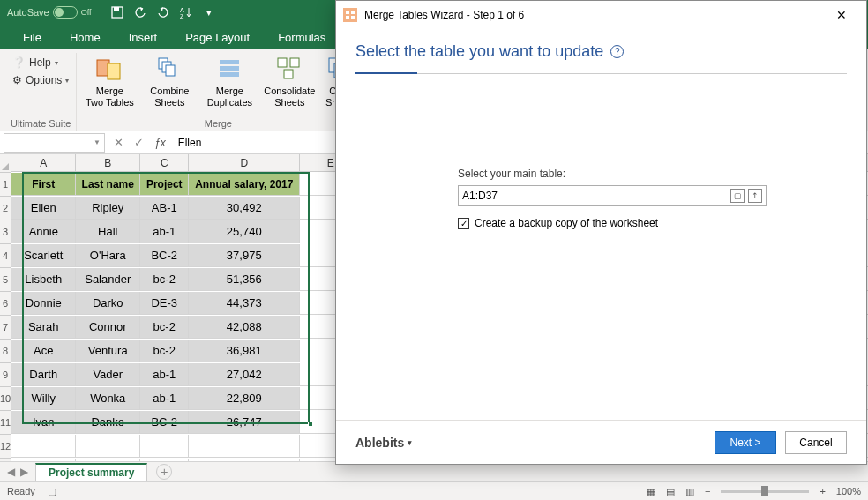 This screenshot has height=500, width=868. Describe the element at coordinates (44, 280) in the screenshot. I see `table-cell: Lisbeth` at that location.